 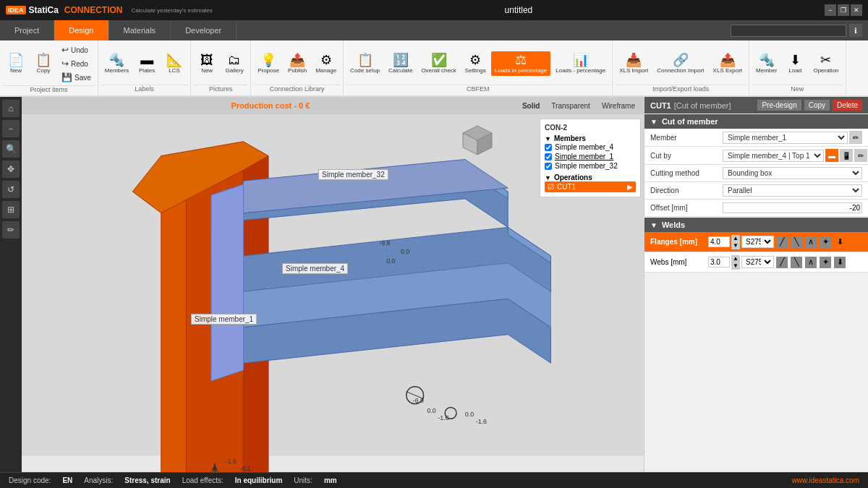 What do you see at coordinates (773, 156) in the screenshot?
I see `cut-by-select: Simple member_4 | Top 1` at bounding box center [773, 156].